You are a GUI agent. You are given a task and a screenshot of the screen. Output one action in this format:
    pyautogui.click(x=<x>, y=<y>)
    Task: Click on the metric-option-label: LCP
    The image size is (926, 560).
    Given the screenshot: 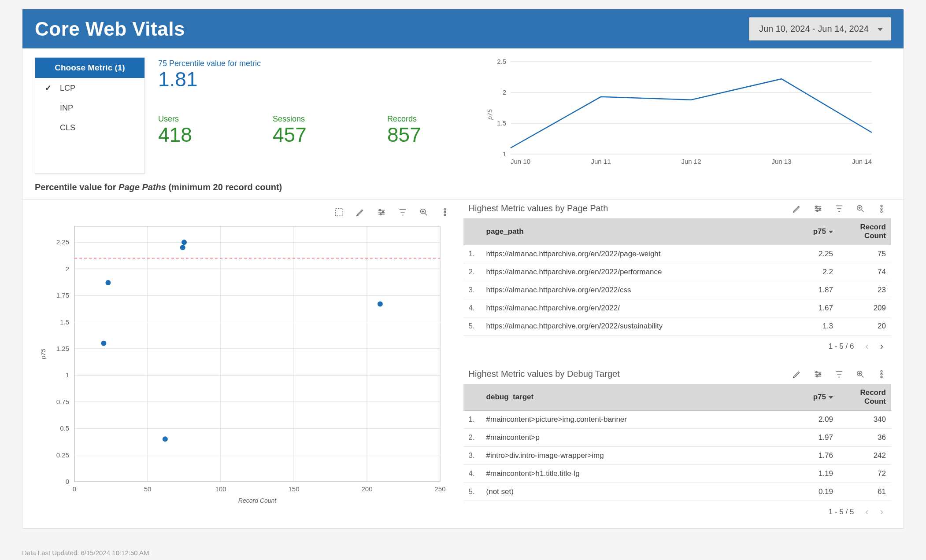 What is the action you would take?
    pyautogui.click(x=68, y=88)
    